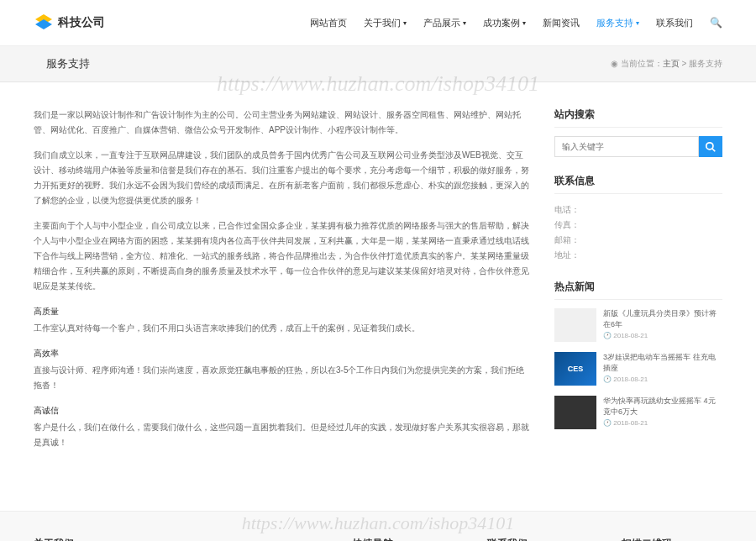  Describe the element at coordinates (44, 23) in the screenshot. I see `logo-icon` at that location.